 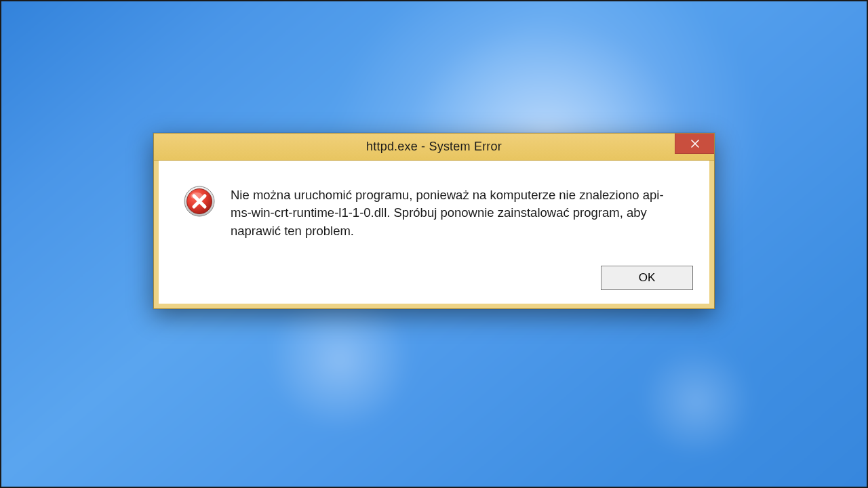 I want to click on ok-button: OK, so click(x=647, y=278).